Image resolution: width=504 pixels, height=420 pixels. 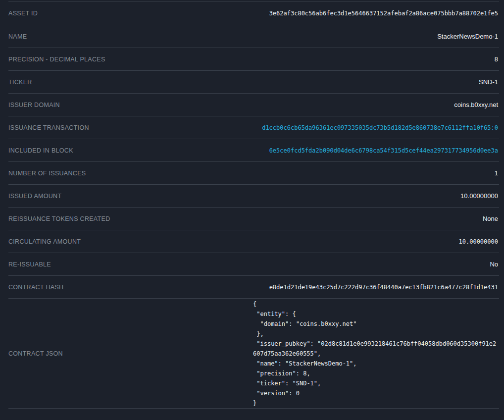 What do you see at coordinates (49, 128) in the screenshot?
I see `issuance-transaction-label: ISSUANCE TRANSACTION` at bounding box center [49, 128].